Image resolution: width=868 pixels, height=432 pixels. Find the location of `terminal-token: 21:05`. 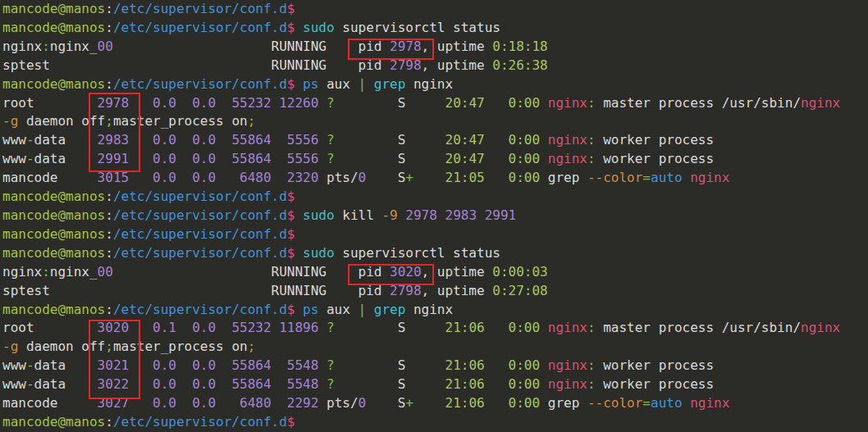

terminal-token: 21:05 is located at coordinates (465, 177).